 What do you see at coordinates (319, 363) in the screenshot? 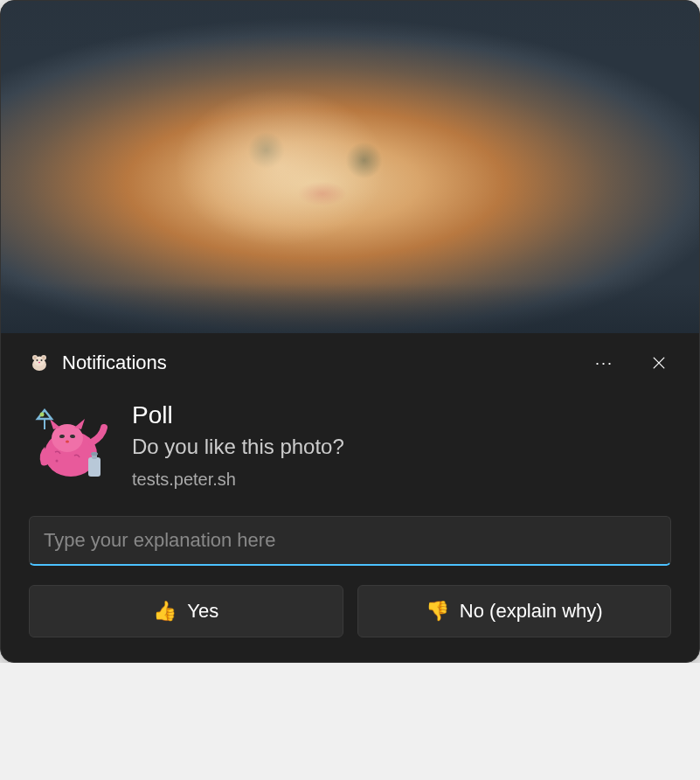
I see `app-name-label: Notifications` at bounding box center [319, 363].